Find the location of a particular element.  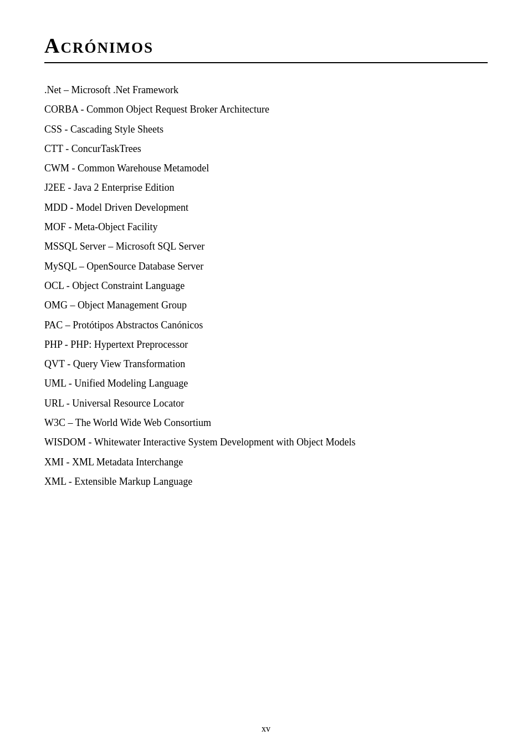

page-title: Acrónimos is located at coordinates (266, 48).